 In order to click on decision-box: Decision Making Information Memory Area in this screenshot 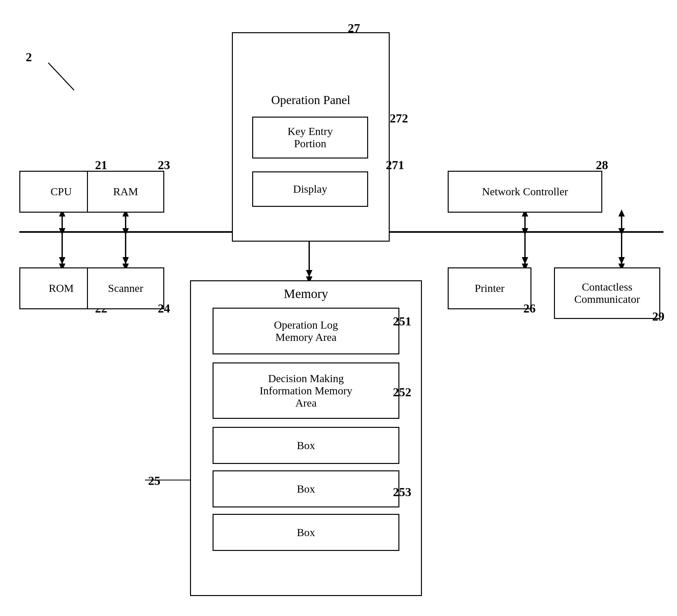, I will do `click(306, 391)`.